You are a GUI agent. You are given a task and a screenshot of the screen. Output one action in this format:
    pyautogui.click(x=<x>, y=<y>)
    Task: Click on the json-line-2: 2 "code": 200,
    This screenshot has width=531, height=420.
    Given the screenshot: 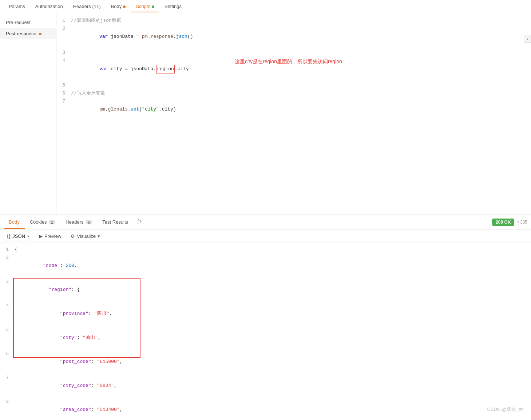 What is the action you would take?
    pyautogui.click(x=266, y=266)
    